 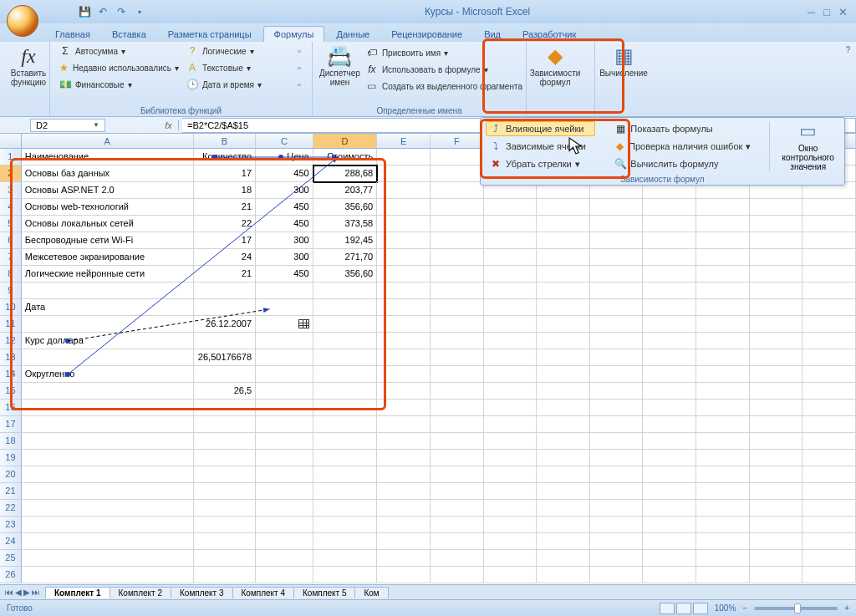 What do you see at coordinates (119, 68) in the screenshot?
I see `recent-functions-button: ★Недавно использовались ▾` at bounding box center [119, 68].